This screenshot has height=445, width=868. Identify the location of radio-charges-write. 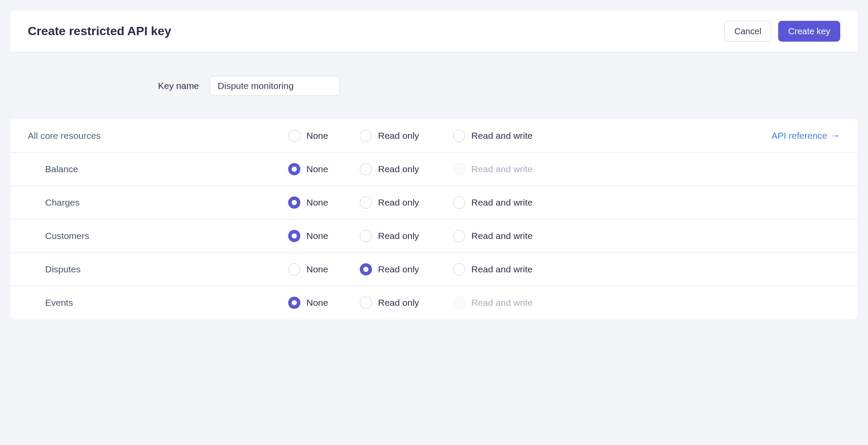
(459, 203).